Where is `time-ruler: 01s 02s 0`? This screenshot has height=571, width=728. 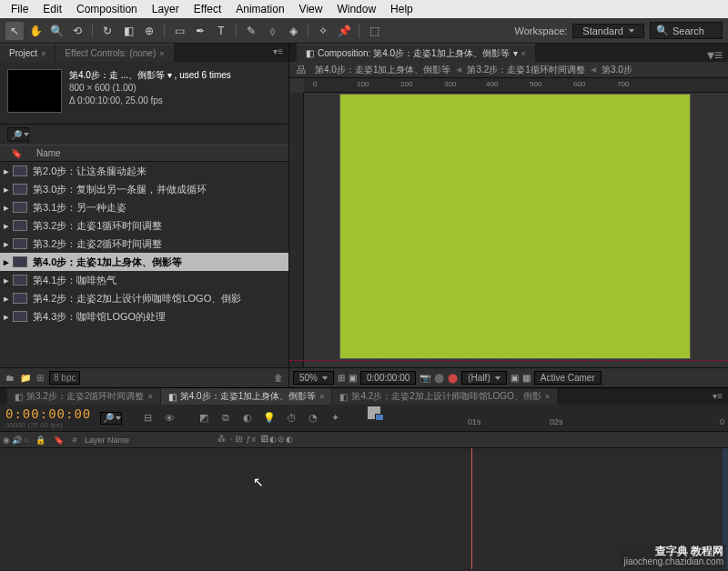 time-ruler: 01s 02s 0 is located at coordinates (540, 418).